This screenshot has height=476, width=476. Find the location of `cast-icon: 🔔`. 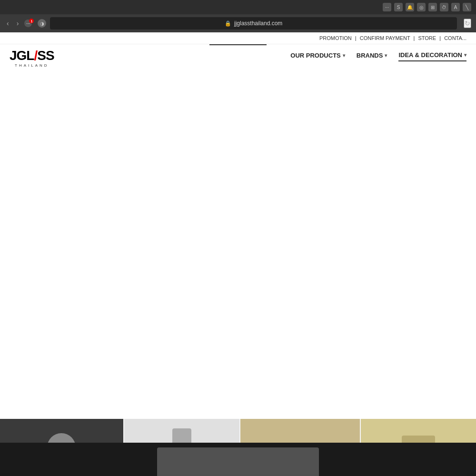

cast-icon: 🔔 is located at coordinates (410, 7).